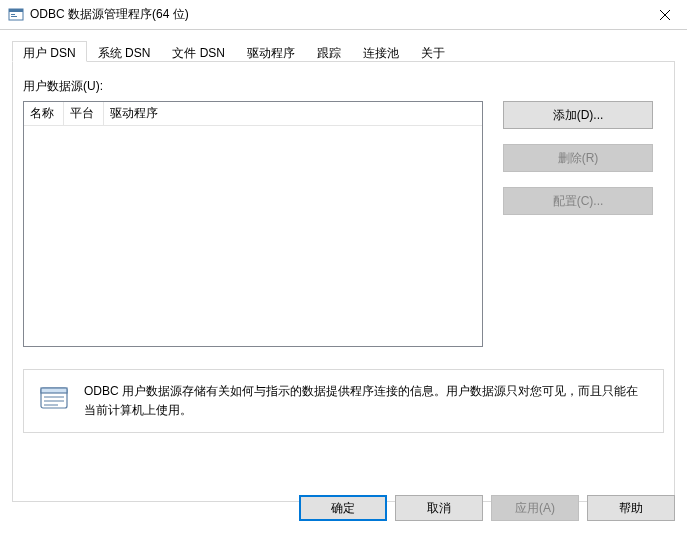  Describe the element at coordinates (329, 52) in the screenshot. I see `tab-tracing: 跟踪` at that location.